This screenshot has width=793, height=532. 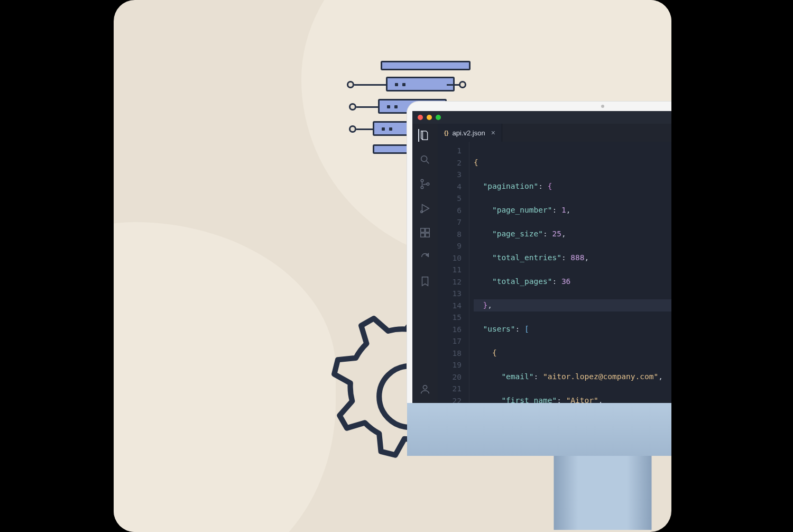 What do you see at coordinates (493, 133) in the screenshot?
I see `tab-close-icon: ×` at bounding box center [493, 133].